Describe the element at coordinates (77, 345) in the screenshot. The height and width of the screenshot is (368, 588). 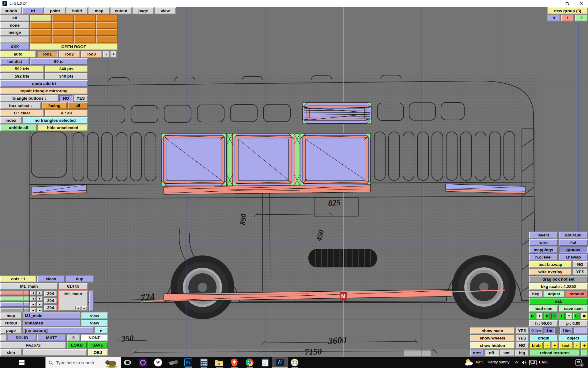
I see `load-button: LOAD` at that location.